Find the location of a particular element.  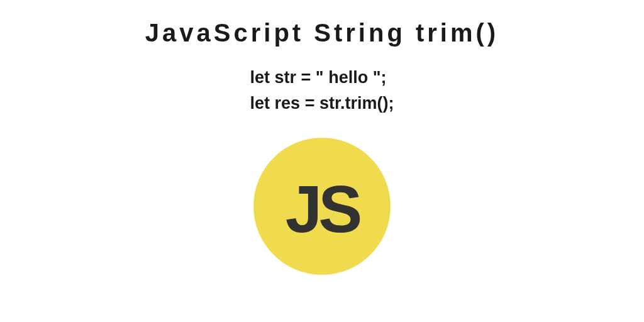

code-line-1: let str = " hello "; is located at coordinates (322, 78).